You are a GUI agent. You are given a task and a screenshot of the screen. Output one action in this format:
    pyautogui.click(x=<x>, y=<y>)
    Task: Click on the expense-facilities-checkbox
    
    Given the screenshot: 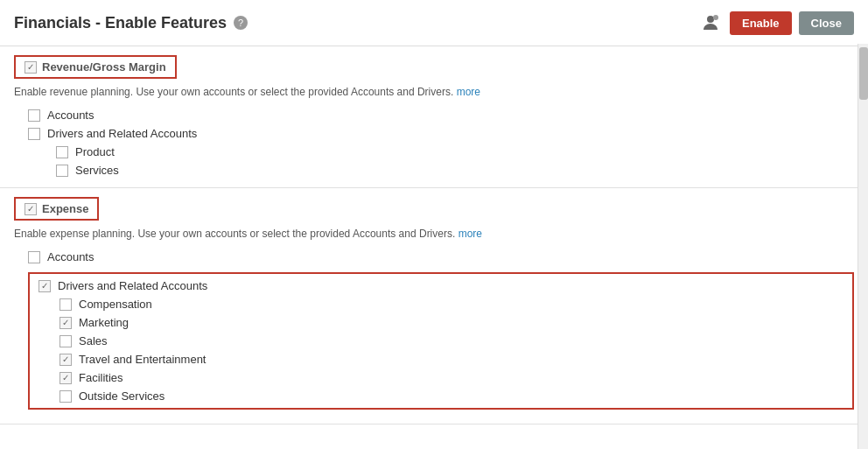 What is the action you would take?
    pyautogui.click(x=66, y=378)
    